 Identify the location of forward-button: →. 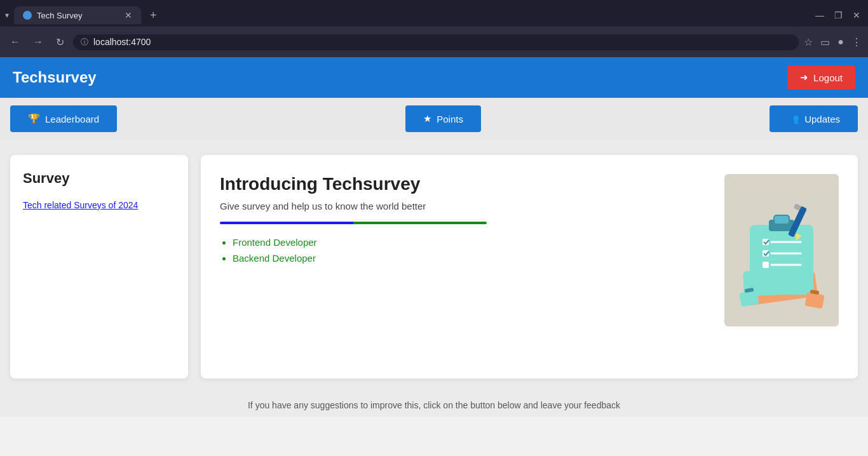
(38, 42).